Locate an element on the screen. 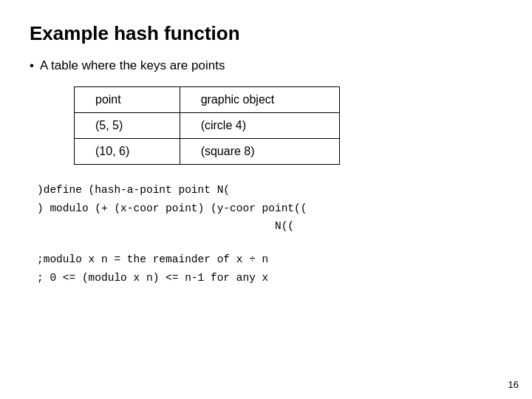  bullet-point: • A table where the keys are points is located at coordinates (266, 66).